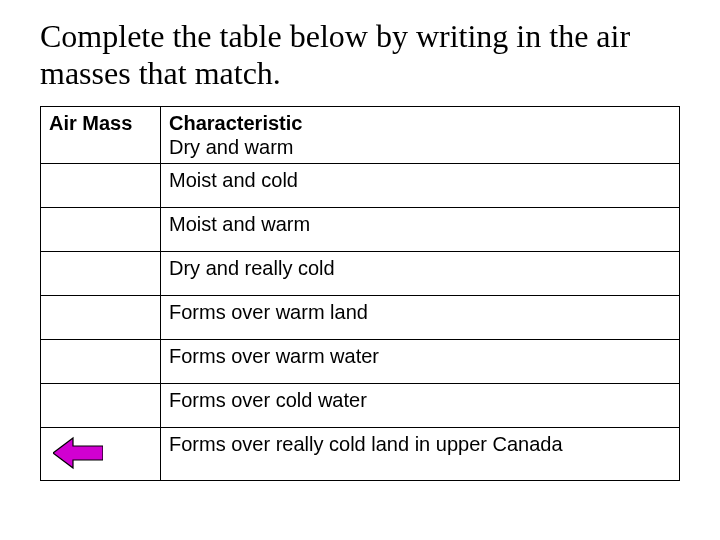 The image size is (720, 540). I want to click on cell-characteristic: Moist and cold, so click(420, 185).